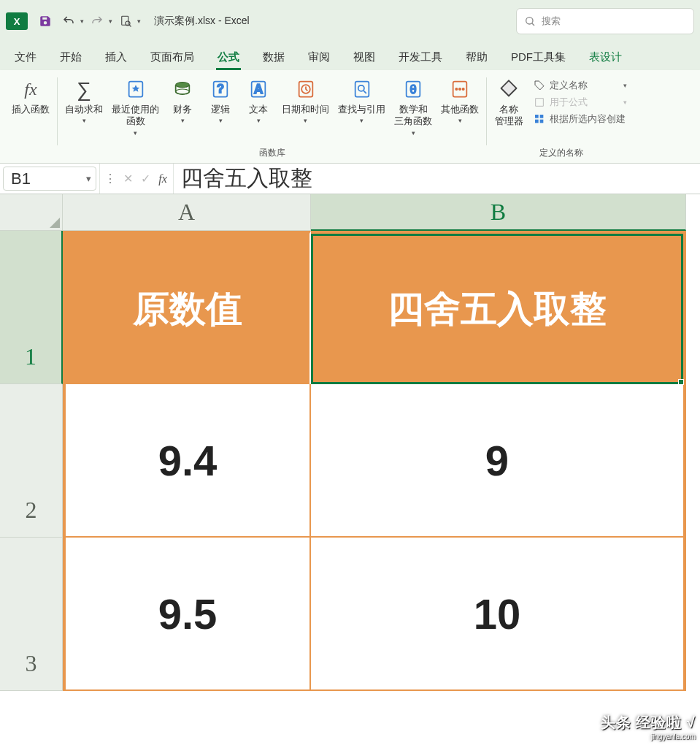 The image size is (700, 745). I want to click on formula-bar-buttons: ⋮ ✕ ✓ fx, so click(136, 178).